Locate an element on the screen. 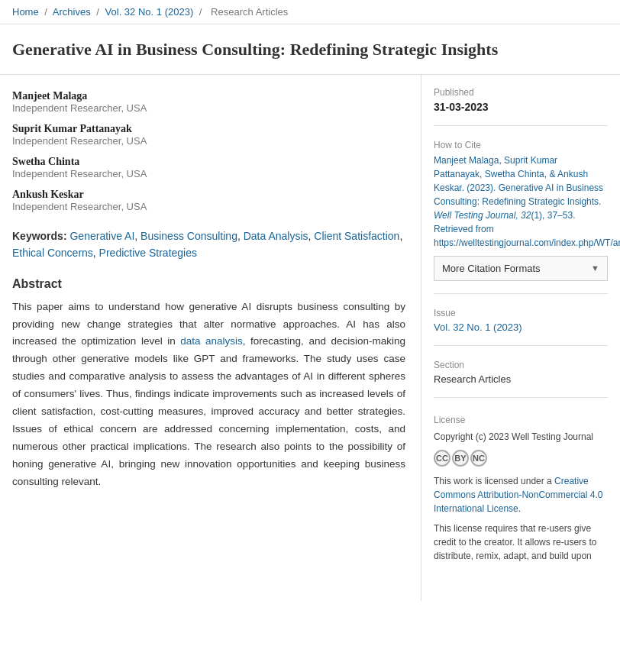 The image size is (620, 672). published-section: Published 31-03-2023 is located at coordinates (521, 107).